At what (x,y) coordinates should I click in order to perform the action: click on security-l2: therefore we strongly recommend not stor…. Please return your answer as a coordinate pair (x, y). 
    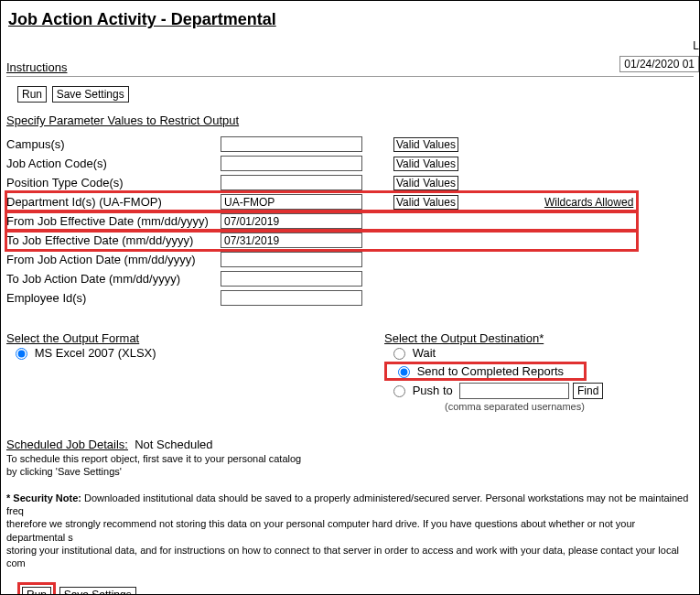
    Looking at the image, I should click on (320, 530).